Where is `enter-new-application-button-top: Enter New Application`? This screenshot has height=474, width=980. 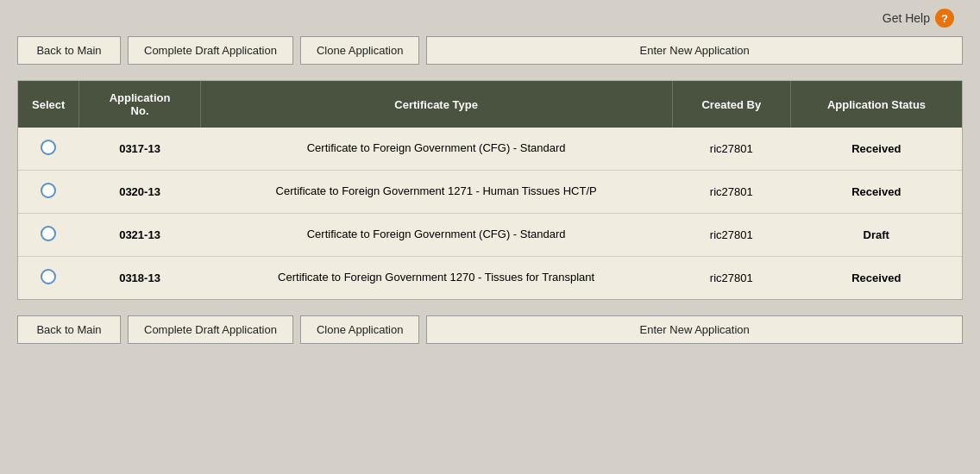
enter-new-application-button-top: Enter New Application is located at coordinates (694, 50).